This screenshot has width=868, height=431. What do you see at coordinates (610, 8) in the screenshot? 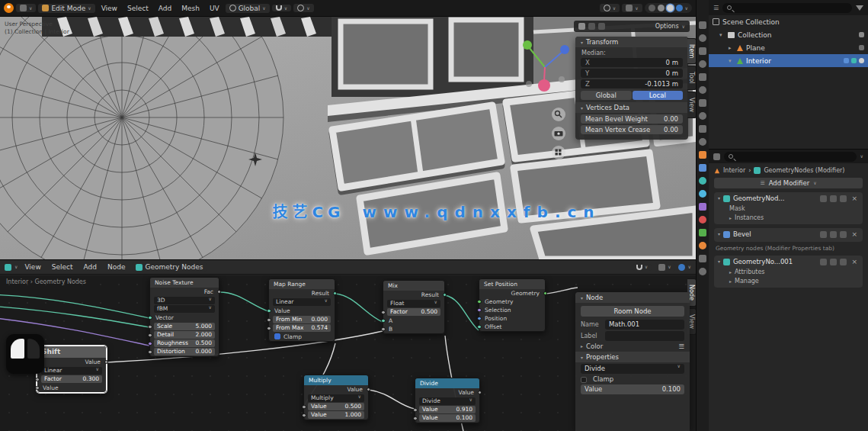
I see `show-gizmo-button: ∨` at bounding box center [610, 8].